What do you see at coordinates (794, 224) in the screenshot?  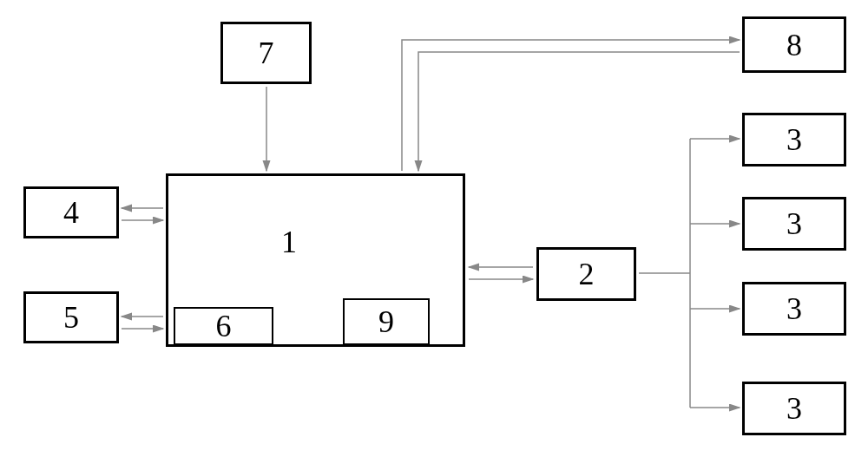 I see `box-3-b: 3` at bounding box center [794, 224].